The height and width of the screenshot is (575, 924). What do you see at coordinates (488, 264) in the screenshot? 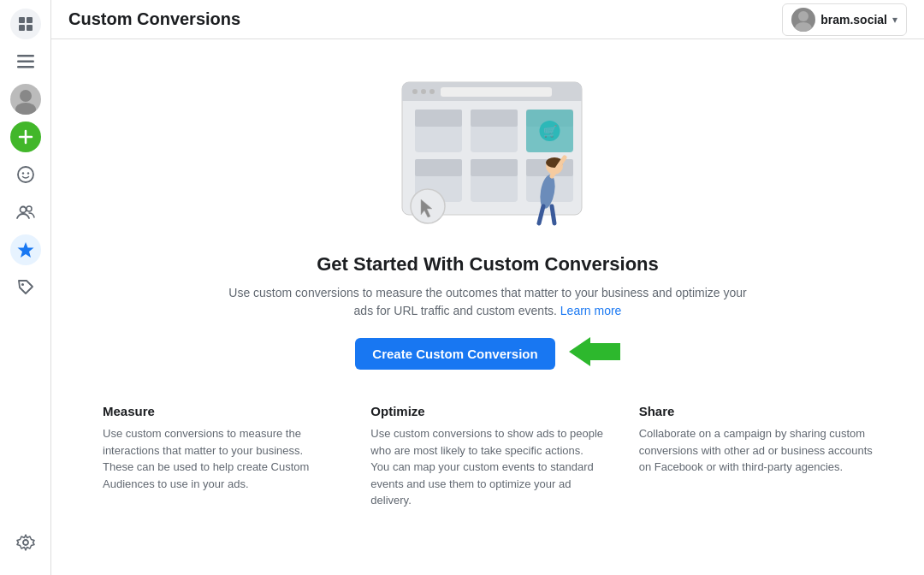
I see `main-heading: Get Started With Custom Conversions` at bounding box center [488, 264].